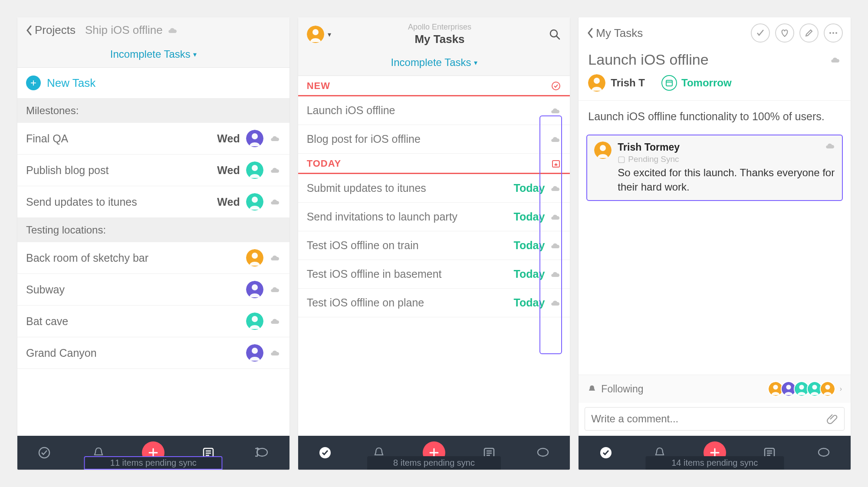 The image size is (868, 487). I want to click on back-label: Projects, so click(55, 30).